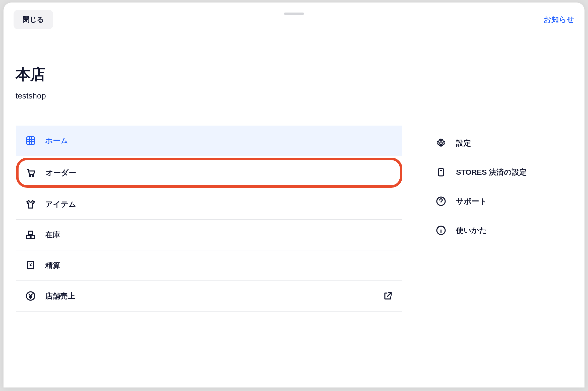  What do you see at coordinates (491, 172) in the screenshot?
I see `menu-label: STORES 決済の設定` at bounding box center [491, 172].